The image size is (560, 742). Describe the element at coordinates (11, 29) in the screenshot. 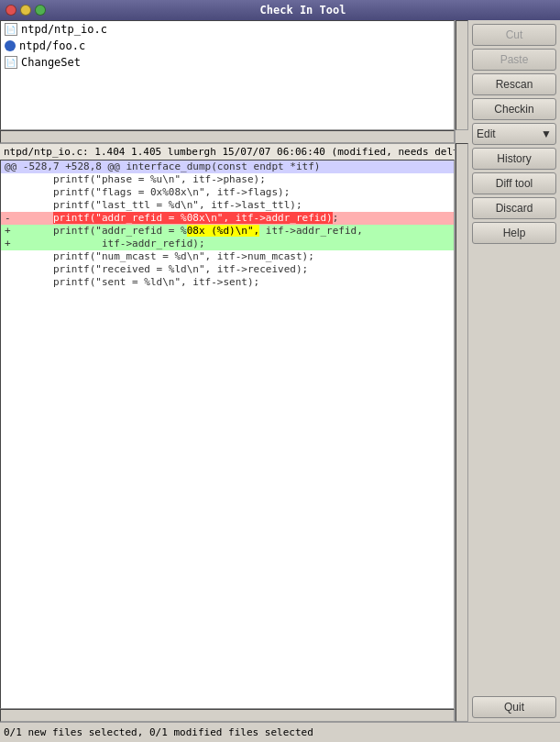

I see `file-icon-doc: 📄` at that location.